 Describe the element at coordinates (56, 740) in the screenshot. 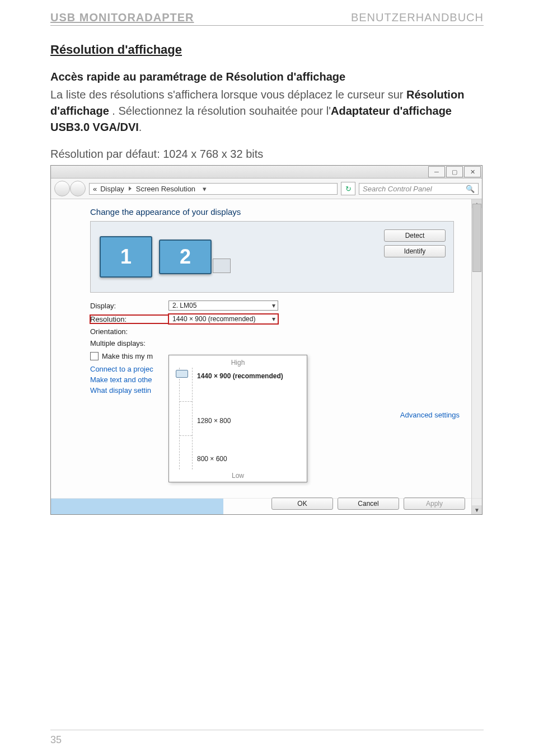

I see `page-number: 35` at that location.